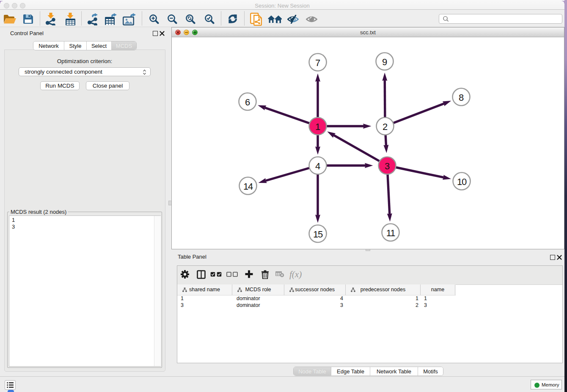 The width and height of the screenshot is (567, 392). I want to click on svg-text: 9, so click(385, 62).